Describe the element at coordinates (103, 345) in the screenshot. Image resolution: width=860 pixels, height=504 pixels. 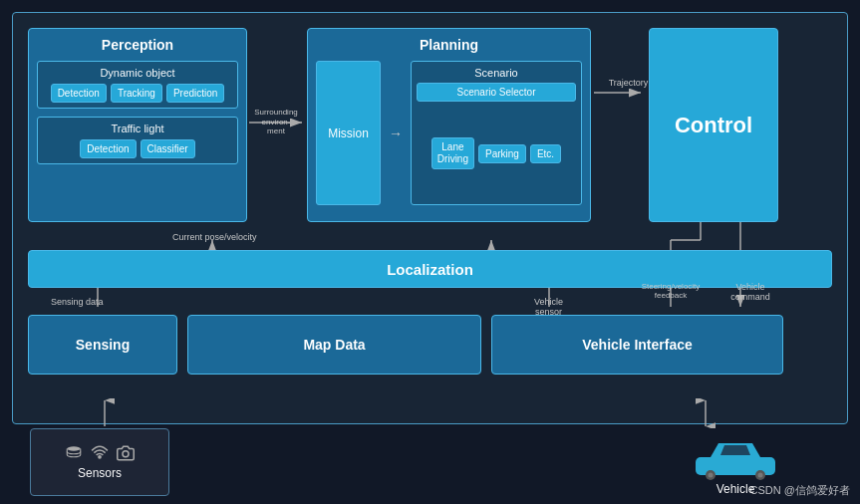
I see `sensing-block: Sensing` at that location.